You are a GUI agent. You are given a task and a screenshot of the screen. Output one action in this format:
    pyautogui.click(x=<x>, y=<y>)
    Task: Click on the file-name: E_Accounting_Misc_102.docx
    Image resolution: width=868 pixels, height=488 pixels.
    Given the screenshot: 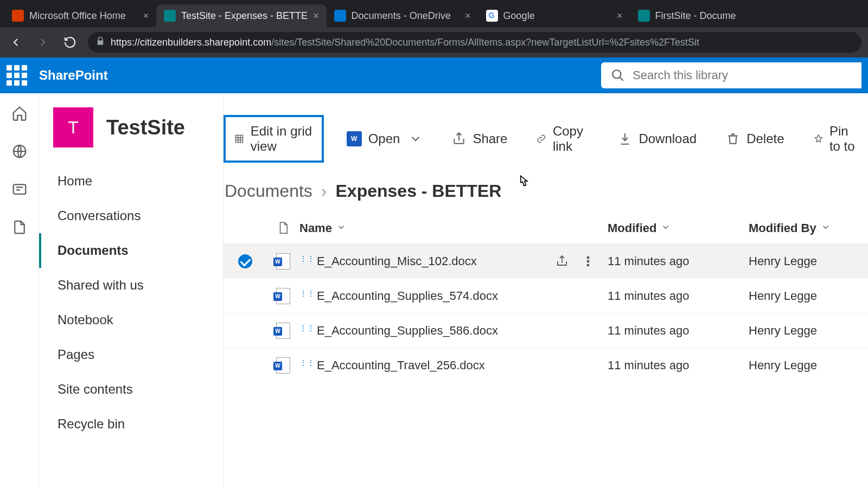 What is the action you would take?
    pyautogui.click(x=397, y=261)
    